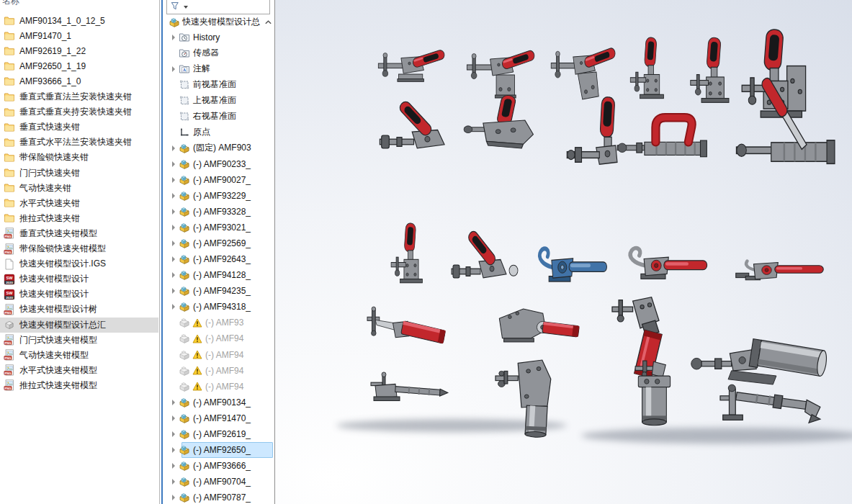 Image resolution: width=852 pixels, height=504 pixels. Describe the element at coordinates (219, 69) in the screenshot. I see `tree-item: A注解` at that location.